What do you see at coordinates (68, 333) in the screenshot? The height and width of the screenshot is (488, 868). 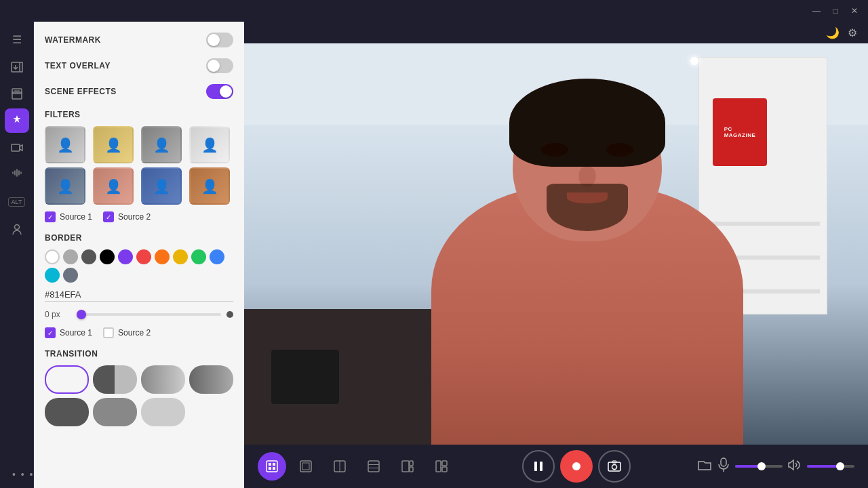 I see `border-source1: Source 1` at bounding box center [68, 333].